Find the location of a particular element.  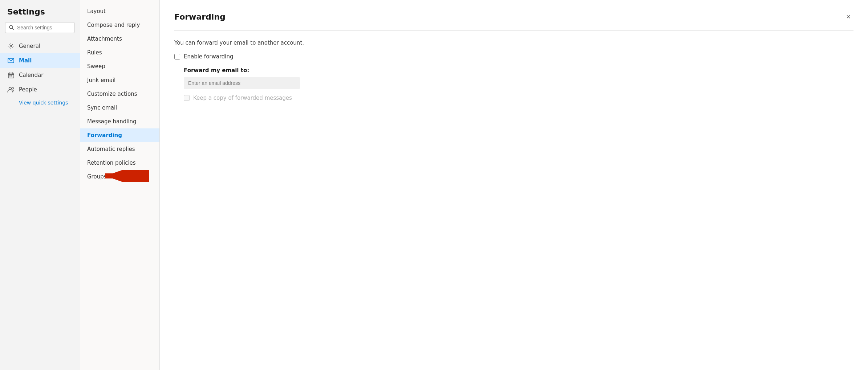

search-input is located at coordinates (44, 28).